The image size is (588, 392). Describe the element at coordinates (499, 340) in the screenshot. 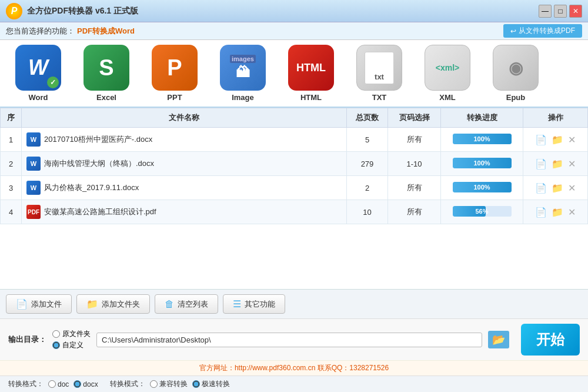

I see `folder-icon: 📂` at that location.